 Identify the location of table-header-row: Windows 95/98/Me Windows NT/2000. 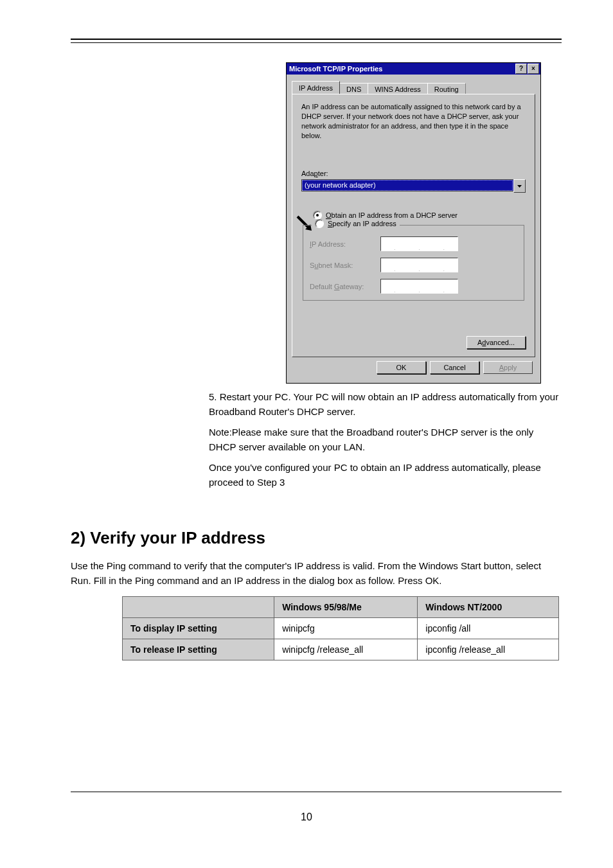
(341, 607).